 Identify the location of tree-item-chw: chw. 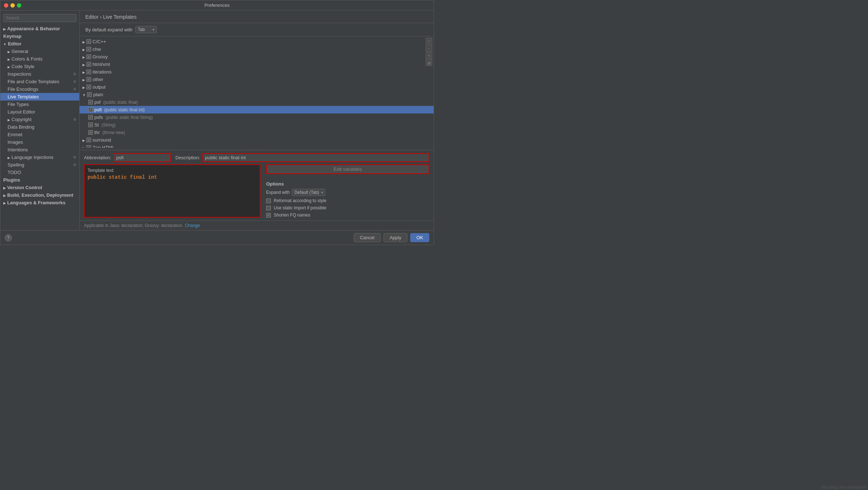
(256, 49).